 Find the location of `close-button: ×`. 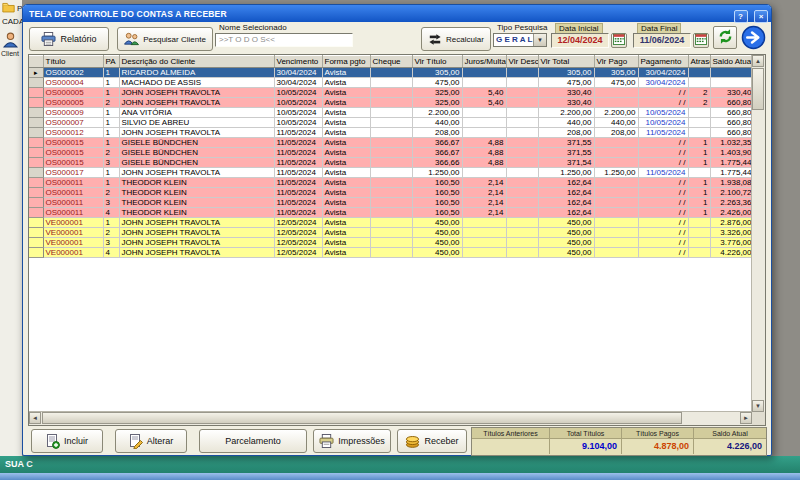

close-button: × is located at coordinates (761, 16).